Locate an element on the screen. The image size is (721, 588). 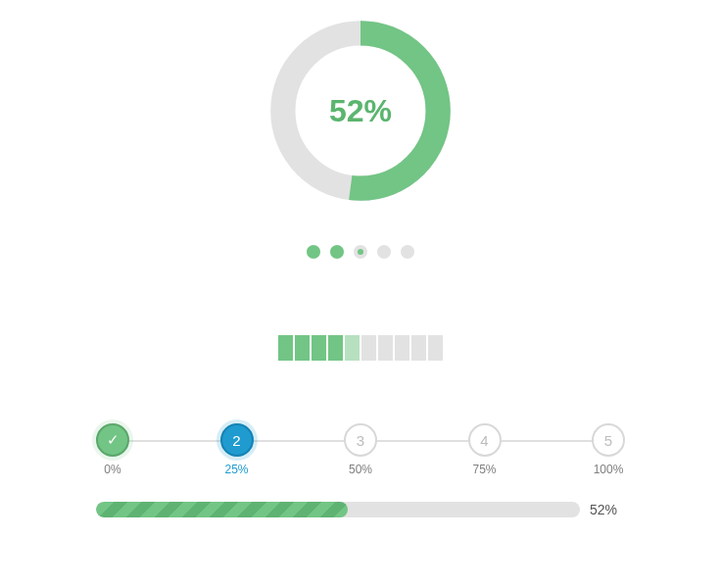
step-circle-done: ✓ is located at coordinates (113, 440).